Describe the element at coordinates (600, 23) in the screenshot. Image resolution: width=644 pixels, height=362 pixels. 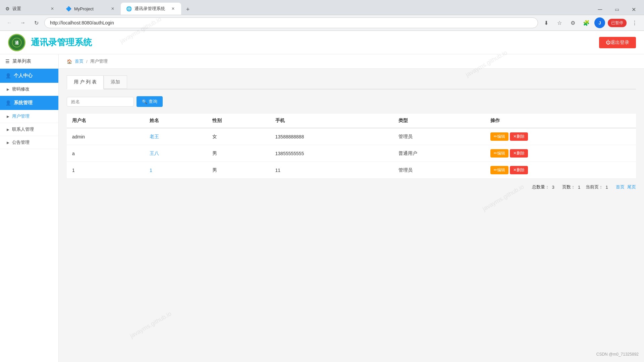
I see `profile-button: J` at that location.